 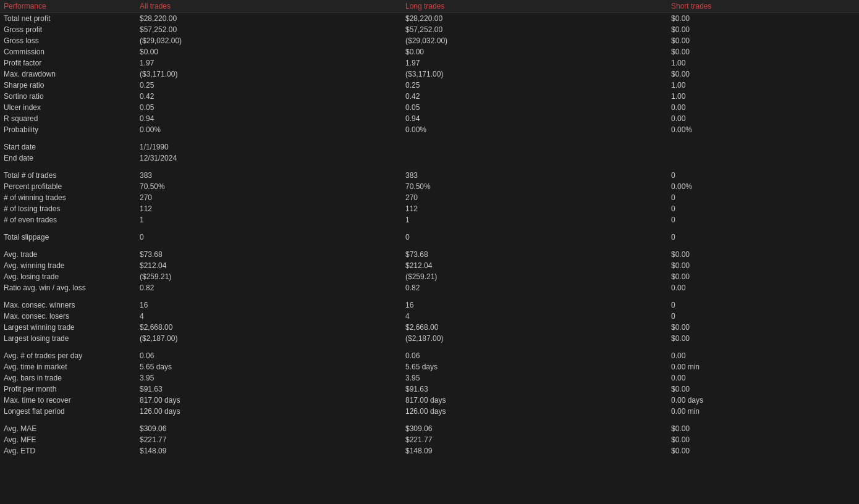 I want to click on row-long-value: 383, so click(x=535, y=175).